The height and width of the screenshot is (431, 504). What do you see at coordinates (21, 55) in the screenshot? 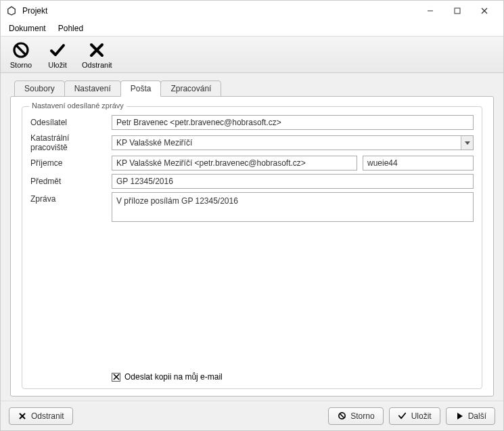
I see `toolbar-cancel-button: Storno` at bounding box center [21, 55].